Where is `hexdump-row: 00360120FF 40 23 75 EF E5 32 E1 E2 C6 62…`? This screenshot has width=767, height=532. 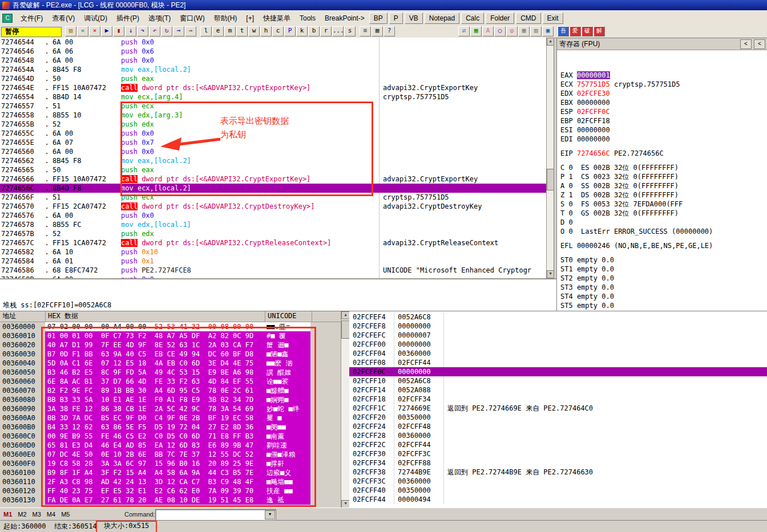 hexdump-row: 00360120FF 40 23 75 EF E5 32 E1 E2 C6 62… is located at coordinates (170, 491).